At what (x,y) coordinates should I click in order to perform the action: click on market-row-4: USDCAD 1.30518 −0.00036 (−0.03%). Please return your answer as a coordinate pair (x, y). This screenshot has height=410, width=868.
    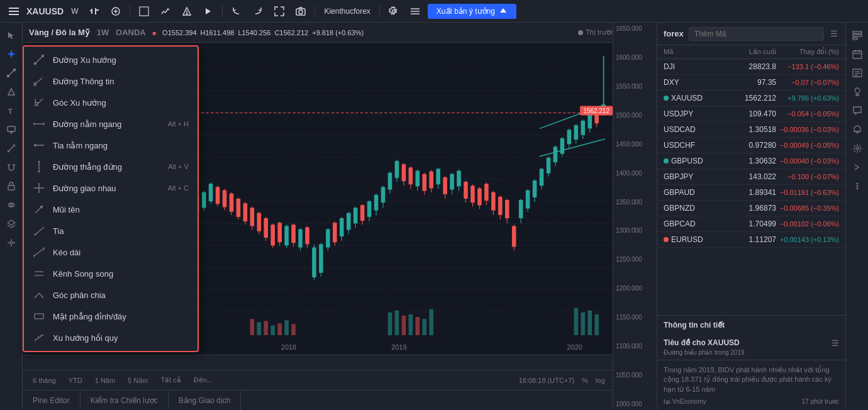
    Looking at the image, I should click on (751, 130).